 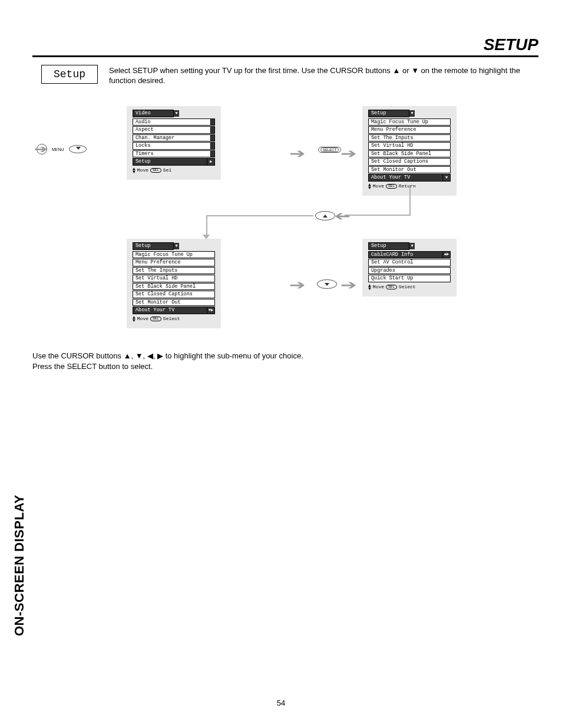 I want to click on menu-item-selected: Setup▶, so click(x=174, y=162).